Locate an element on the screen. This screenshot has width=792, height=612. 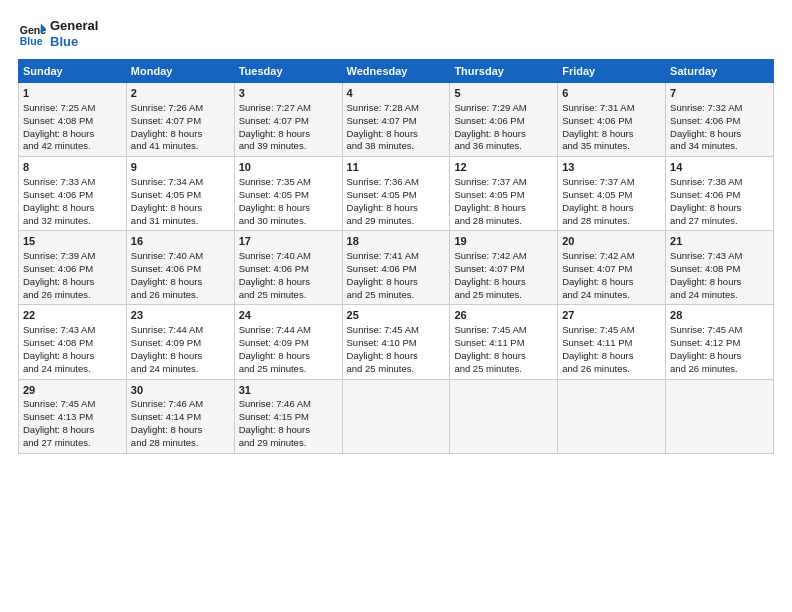
day-cell: 1Sunrise: 7:25 AM Sunset: 4:08 PM Daylig… is located at coordinates (73, 120).